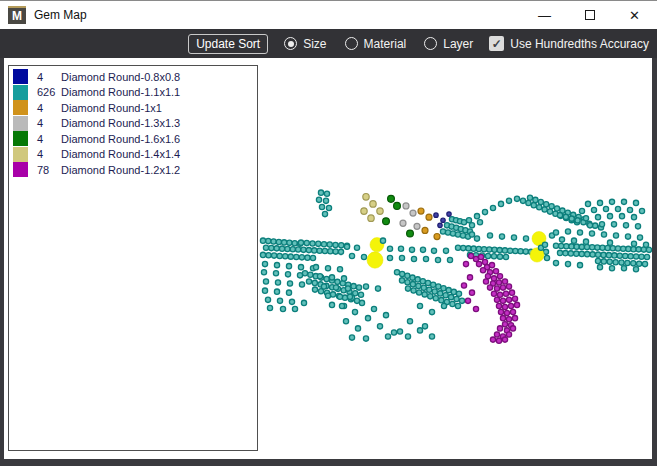  What do you see at coordinates (544, 15) in the screenshot?
I see `minimize-button: —` at bounding box center [544, 15].